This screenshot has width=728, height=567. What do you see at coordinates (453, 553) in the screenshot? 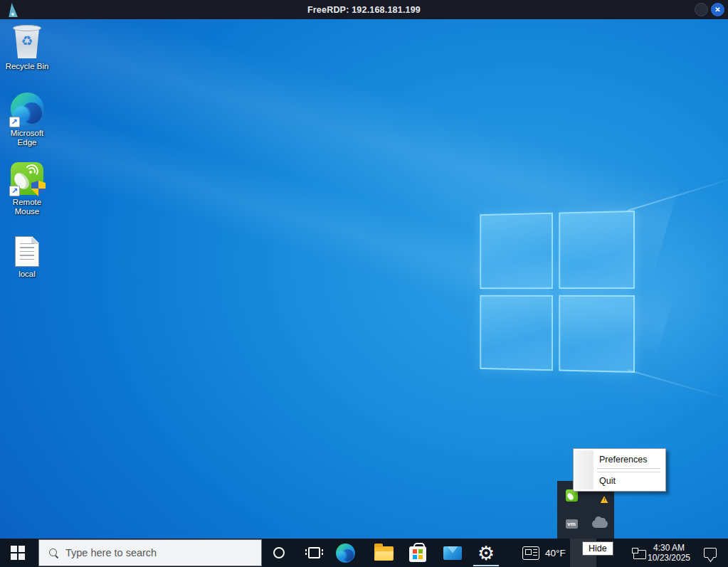
I see `mail-button` at bounding box center [453, 553].